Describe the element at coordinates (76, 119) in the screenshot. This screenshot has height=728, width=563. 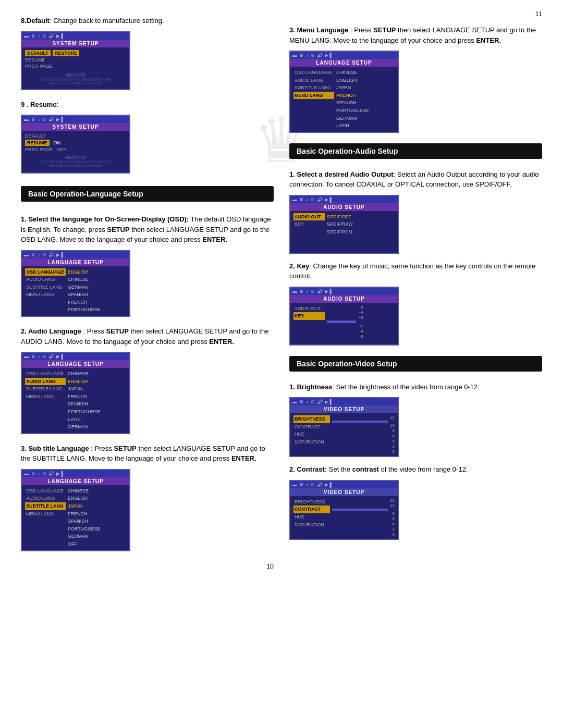
I see `screen-topbar-2: ▬ 🖥 ♪ ⊘ 🔊 ▶▐` at that location.